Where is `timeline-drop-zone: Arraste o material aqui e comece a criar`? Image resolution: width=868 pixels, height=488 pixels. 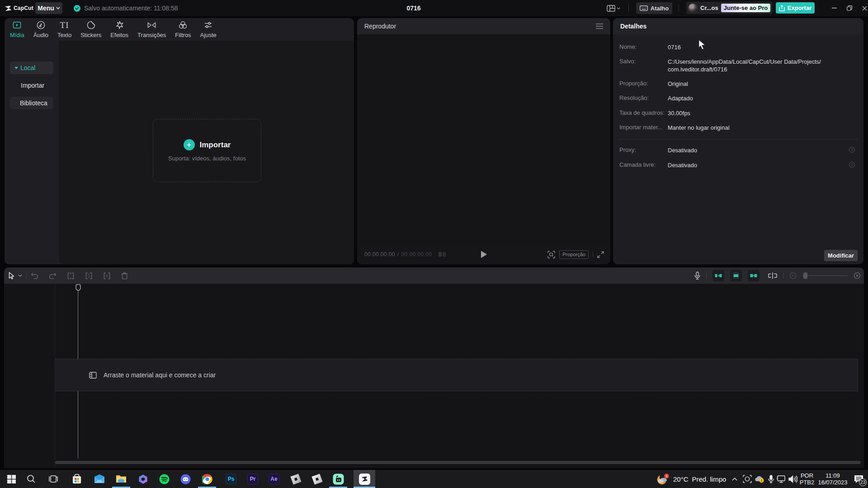
timeline-drop-zone: Arraste o material aqui e comece a criar is located at coordinates (457, 375).